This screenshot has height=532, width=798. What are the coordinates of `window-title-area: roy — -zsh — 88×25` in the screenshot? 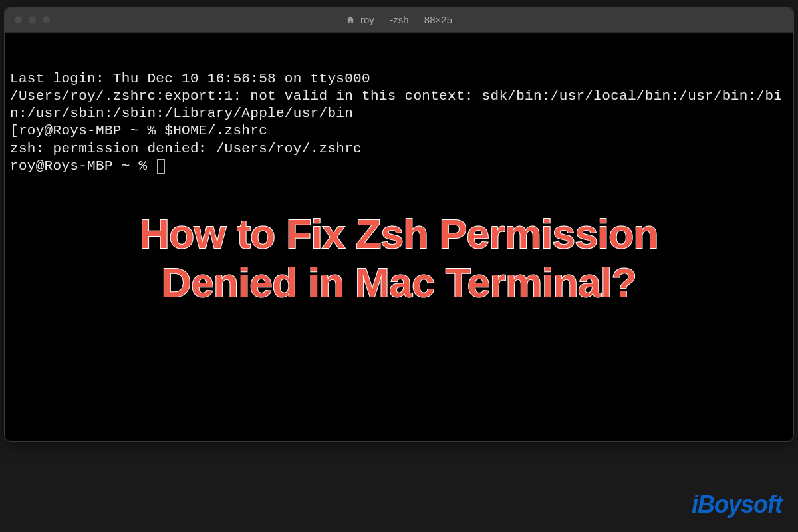 It's located at (399, 20).